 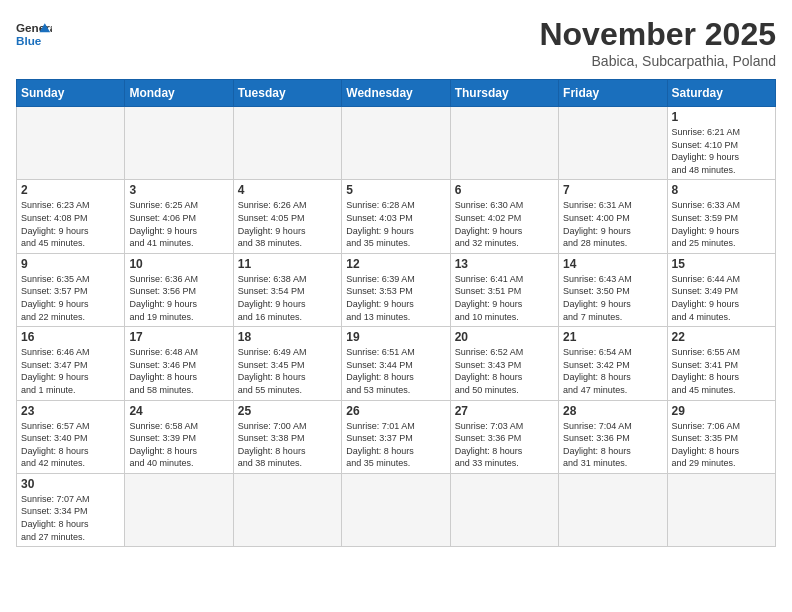 I want to click on day-info: Sunrise: 6:44 AM Sunset: 3:49 PM Dayligh…, so click(x=722, y=298).